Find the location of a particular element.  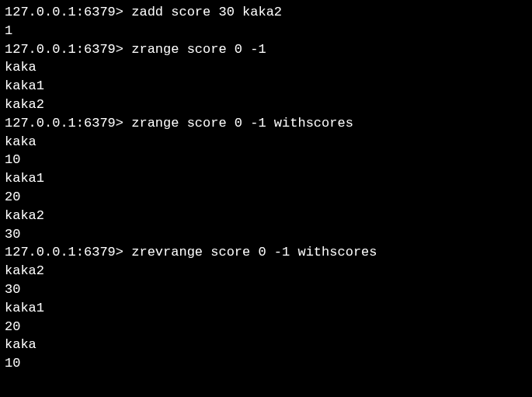

command-text: zrange score 0 -1 is located at coordinates (199, 50).